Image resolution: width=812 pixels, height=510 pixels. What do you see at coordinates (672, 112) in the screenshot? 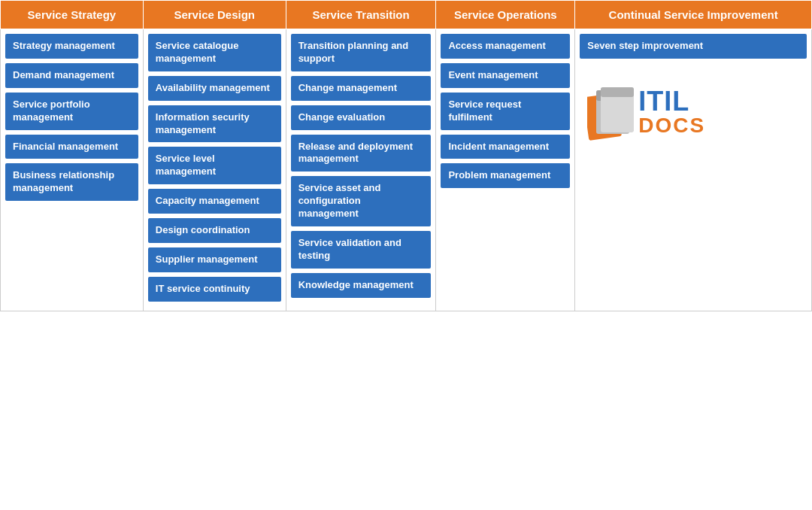
I see `itil-text: ITIL DOCS` at bounding box center [672, 112].